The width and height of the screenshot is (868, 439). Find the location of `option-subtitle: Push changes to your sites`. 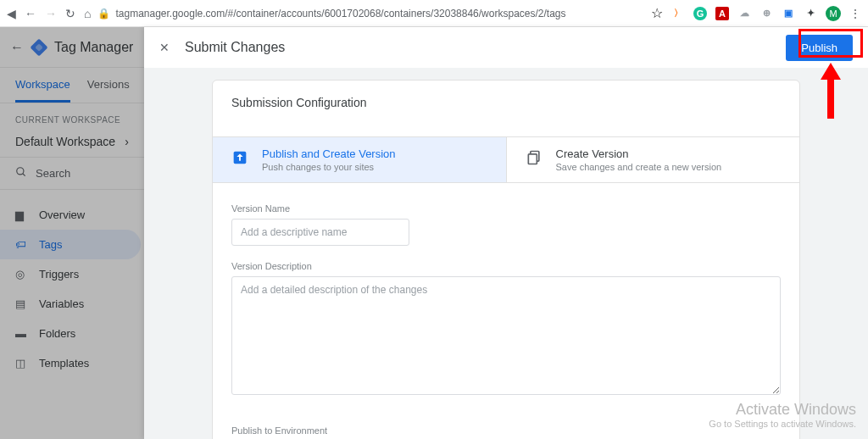

option-subtitle: Push changes to your sites is located at coordinates (329, 167).